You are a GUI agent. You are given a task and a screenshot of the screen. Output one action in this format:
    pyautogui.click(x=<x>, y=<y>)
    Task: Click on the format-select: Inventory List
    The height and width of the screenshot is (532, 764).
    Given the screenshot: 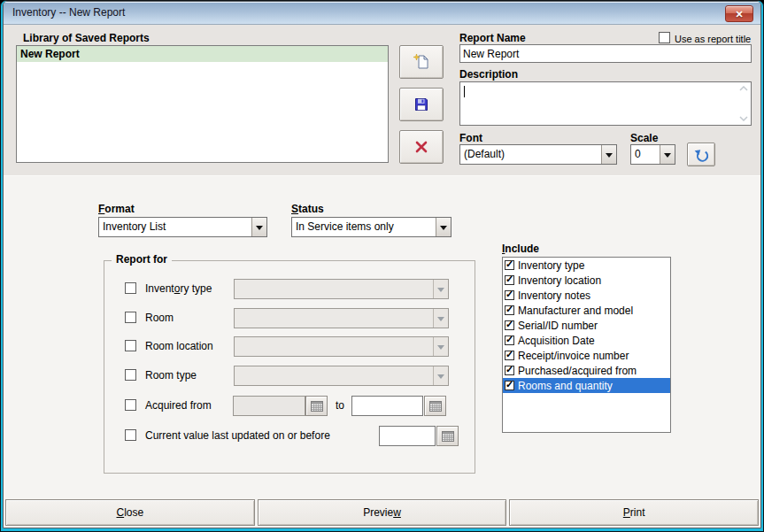 What is the action you would take?
    pyautogui.click(x=182, y=227)
    